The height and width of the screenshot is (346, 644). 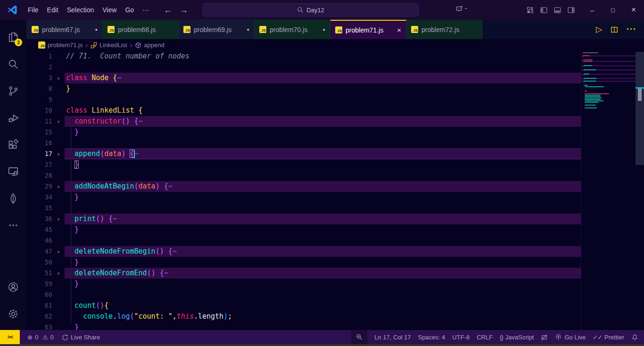 What do you see at coordinates (399, 30) in the screenshot?
I see `tab-close-icon: ×` at bounding box center [399, 30].